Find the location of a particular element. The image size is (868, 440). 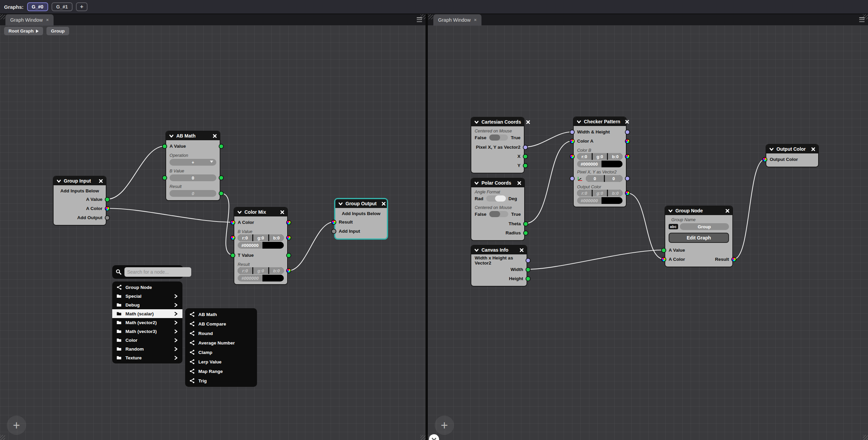

menu-item-debug: Debug is located at coordinates (147, 305).